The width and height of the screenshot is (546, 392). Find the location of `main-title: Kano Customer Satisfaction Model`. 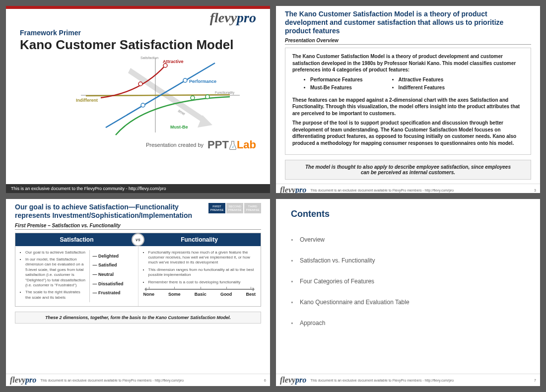

main-title: Kano Customer Satisfaction Model is located at coordinates (138, 45).